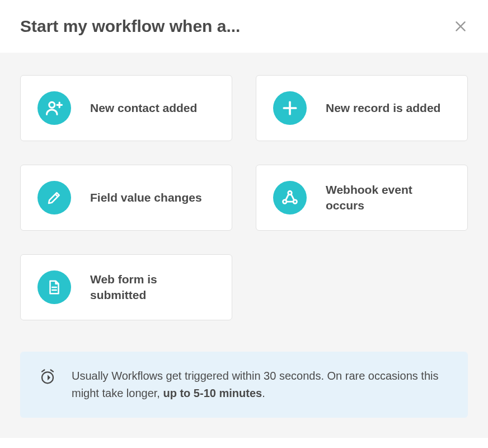 The height and width of the screenshot is (448, 488). Describe the element at coordinates (126, 198) in the screenshot. I see `trigger-field-value-changes: Field value changes` at that location.